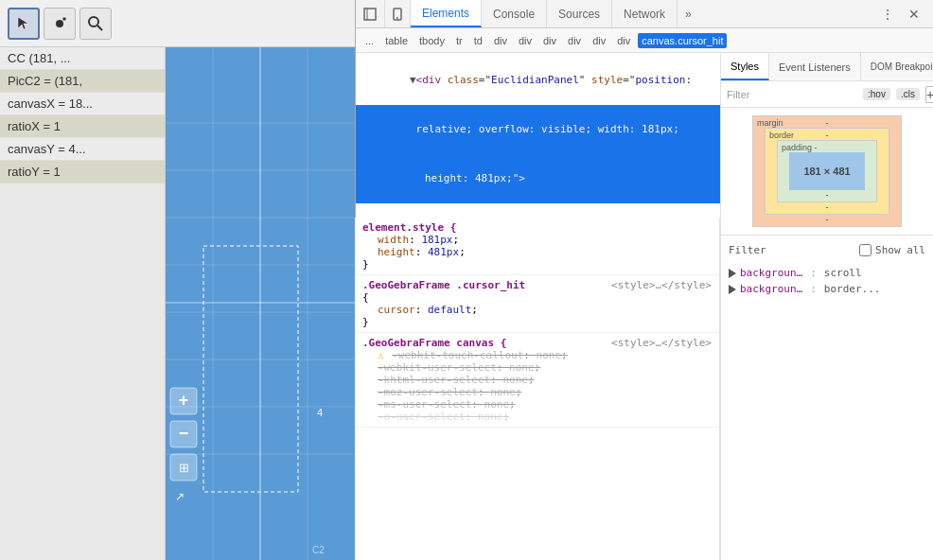 This screenshot has height=560, width=933. I want to click on dom-line: ▼<div class="EuclidianPanel" style="posi…, so click(537, 81).